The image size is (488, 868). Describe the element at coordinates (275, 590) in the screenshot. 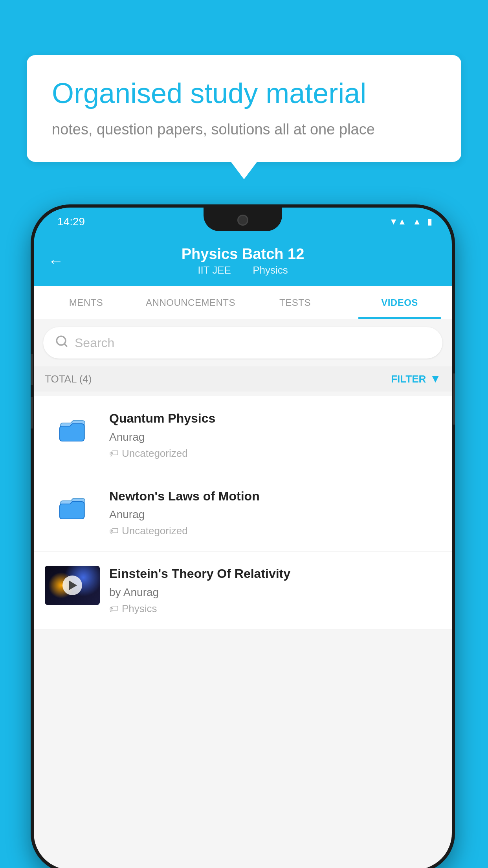

I see `video-info-3: Einstein's Theory Of Relativity by Anura…` at that location.